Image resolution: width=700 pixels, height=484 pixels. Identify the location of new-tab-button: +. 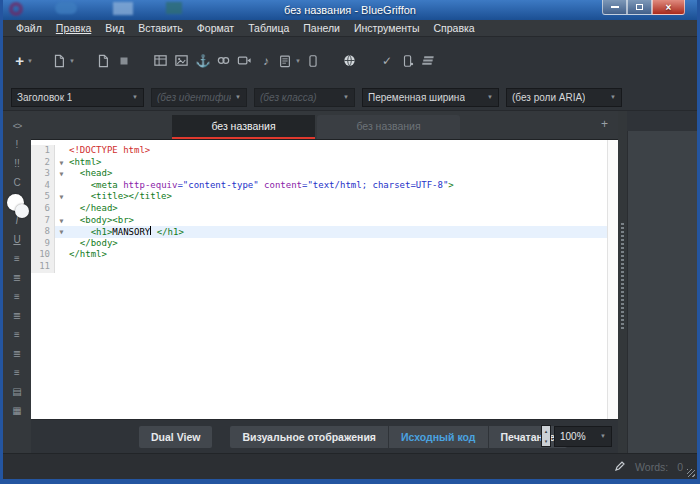
(604, 124).